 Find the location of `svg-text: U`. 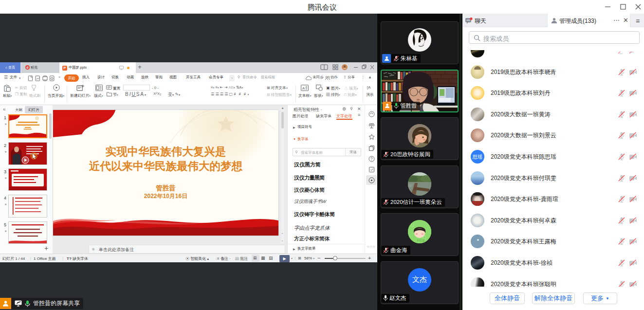

svg-text: U is located at coordinates (413, 225).